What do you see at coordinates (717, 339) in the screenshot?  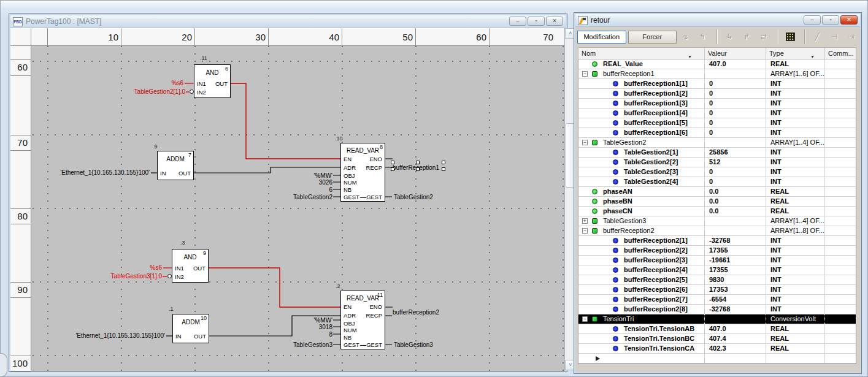 I see `watch-row: TensionTri.TensionBC407.4REAL` at bounding box center [717, 339].